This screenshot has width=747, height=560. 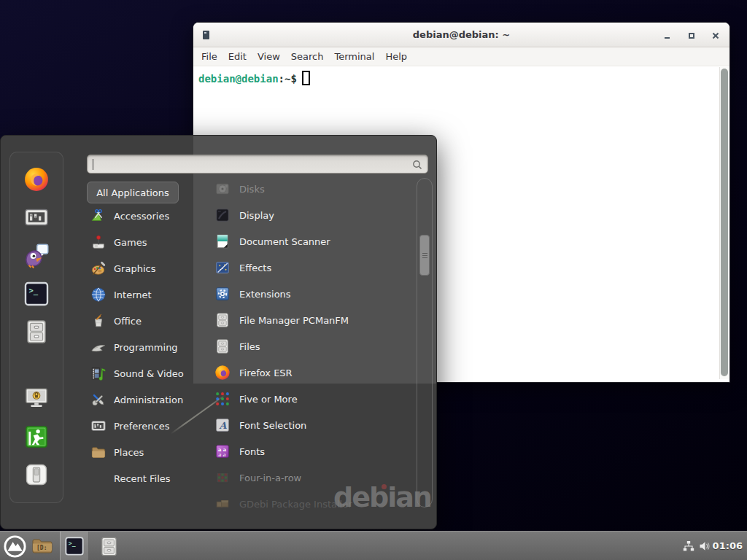 I want to click on window-controls, so click(x=692, y=36).